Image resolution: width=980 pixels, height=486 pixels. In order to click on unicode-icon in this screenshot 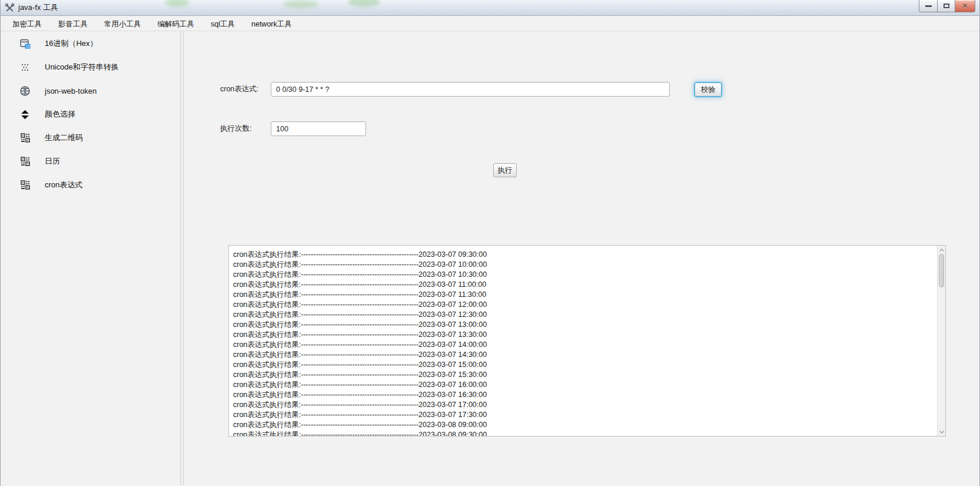, I will do `click(25, 67)`.